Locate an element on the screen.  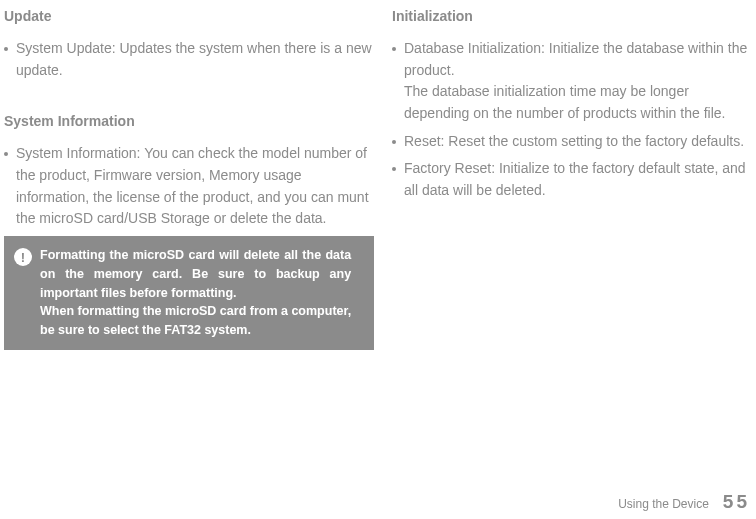
list-item: System Update: Updates the system when t… is located at coordinates (189, 60).